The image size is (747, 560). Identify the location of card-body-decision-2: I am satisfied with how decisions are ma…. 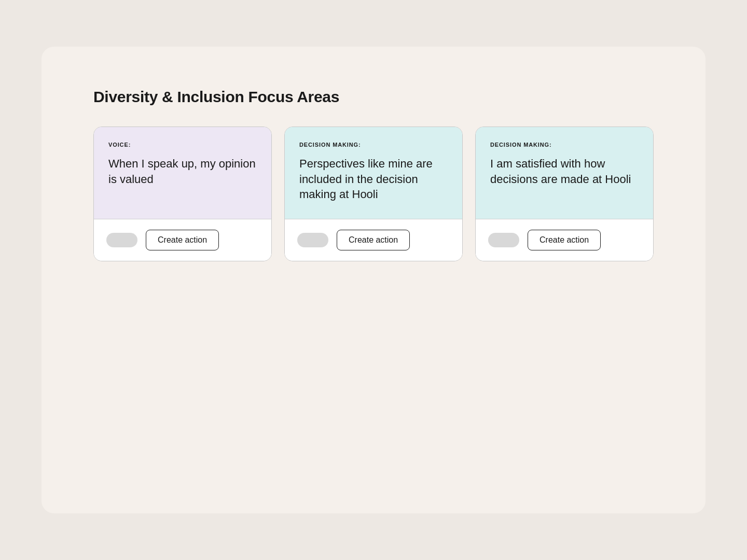
(564, 171).